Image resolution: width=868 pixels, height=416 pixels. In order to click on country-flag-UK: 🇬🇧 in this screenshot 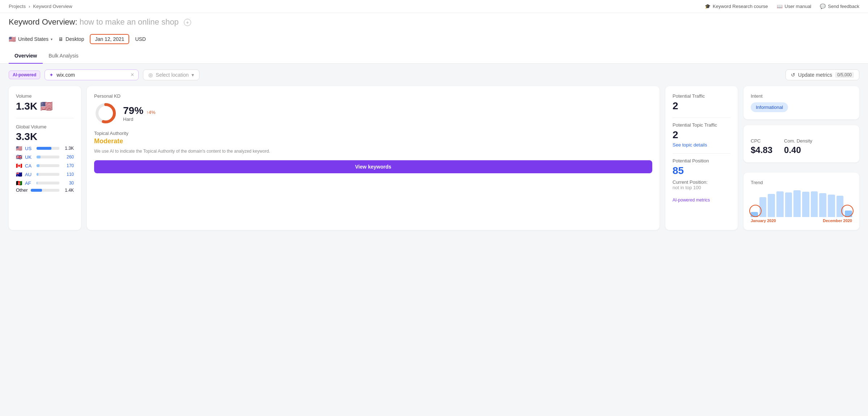, I will do `click(19, 157)`.